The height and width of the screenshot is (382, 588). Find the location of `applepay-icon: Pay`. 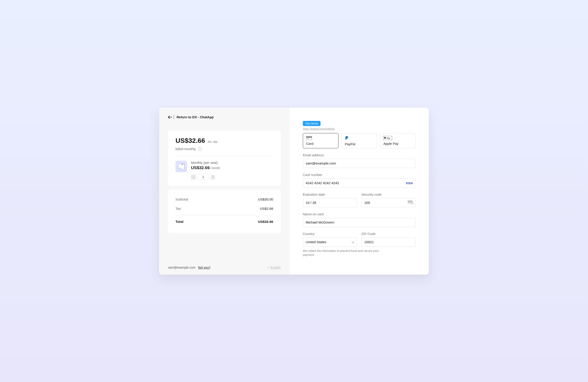

applepay-icon: Pay is located at coordinates (388, 138).